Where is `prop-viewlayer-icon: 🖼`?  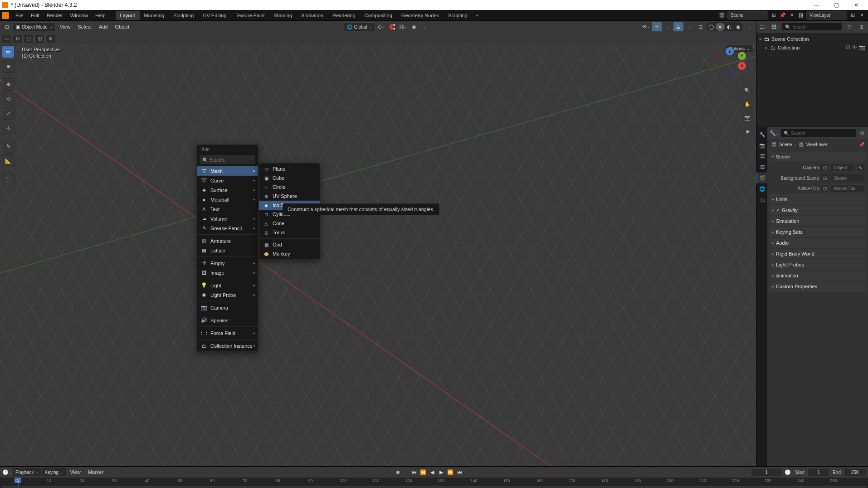
prop-viewlayer-icon: 🖼 is located at coordinates (762, 167).